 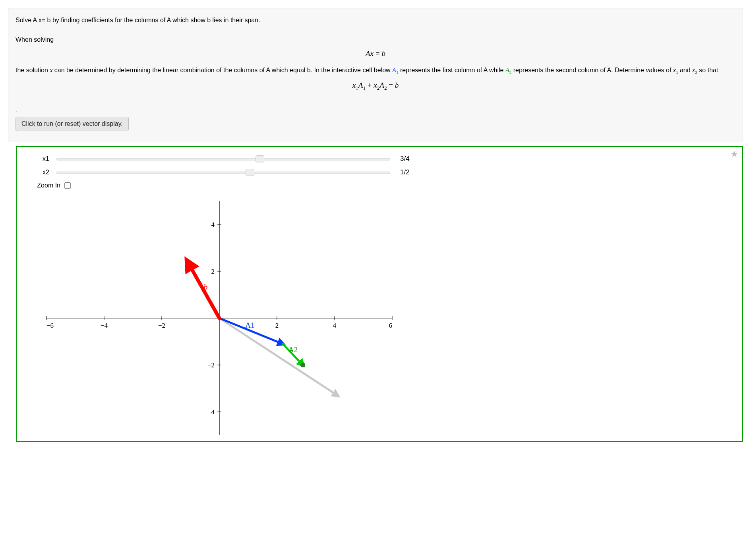 What do you see at coordinates (250, 325) in the screenshot?
I see `svg-text: A1` at bounding box center [250, 325].